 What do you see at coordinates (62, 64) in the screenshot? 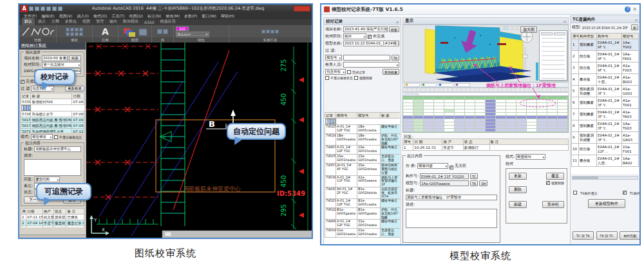
I see `stage-select: 第一次总校对▾` at bounding box center [62, 64].